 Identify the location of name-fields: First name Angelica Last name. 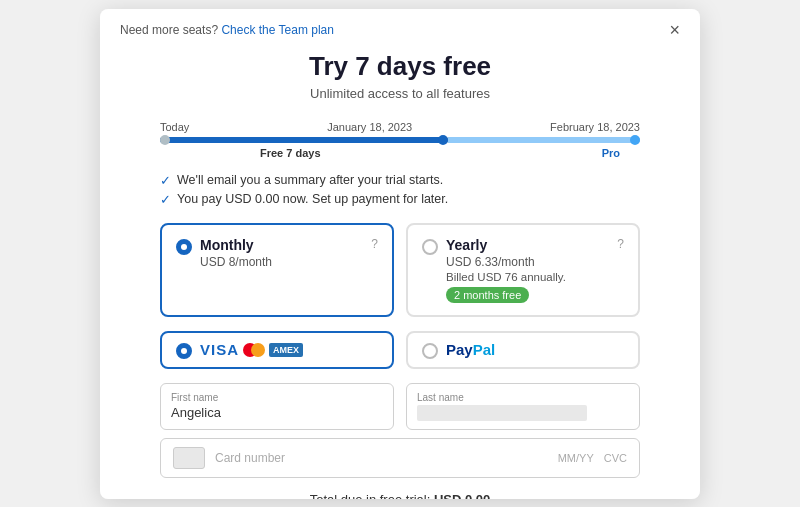
(400, 406).